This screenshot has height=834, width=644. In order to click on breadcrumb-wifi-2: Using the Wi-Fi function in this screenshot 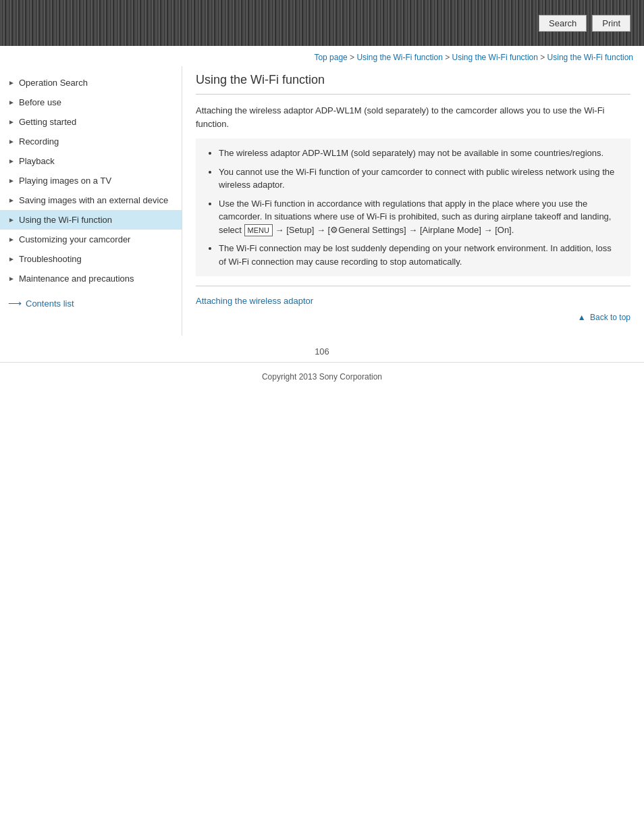, I will do `click(495, 57)`.